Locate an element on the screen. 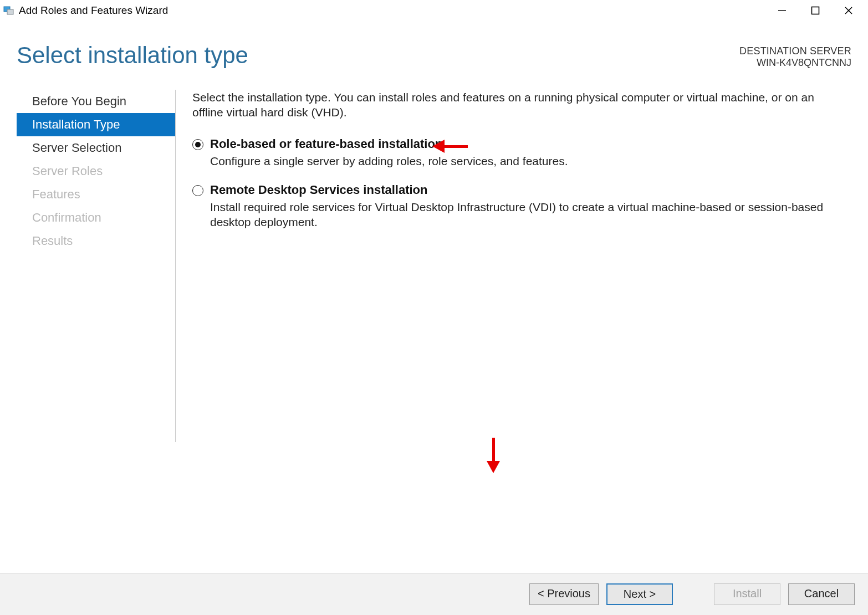 The image size is (868, 615). sidebar-item-before-you-begin: Before You Begin is located at coordinates (96, 101).